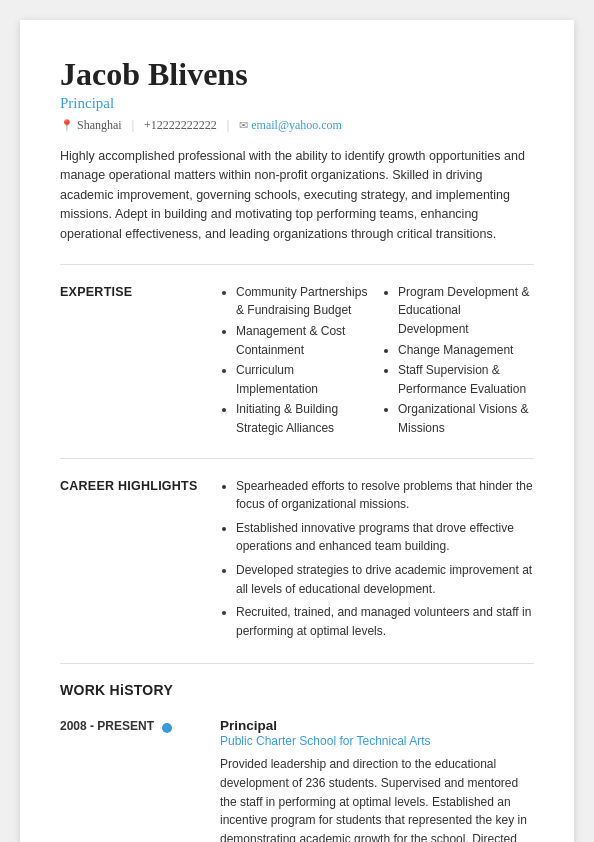 The width and height of the screenshot is (594, 842). What do you see at coordinates (91, 126) in the screenshot?
I see `location-item: 📍 Shanghai` at bounding box center [91, 126].